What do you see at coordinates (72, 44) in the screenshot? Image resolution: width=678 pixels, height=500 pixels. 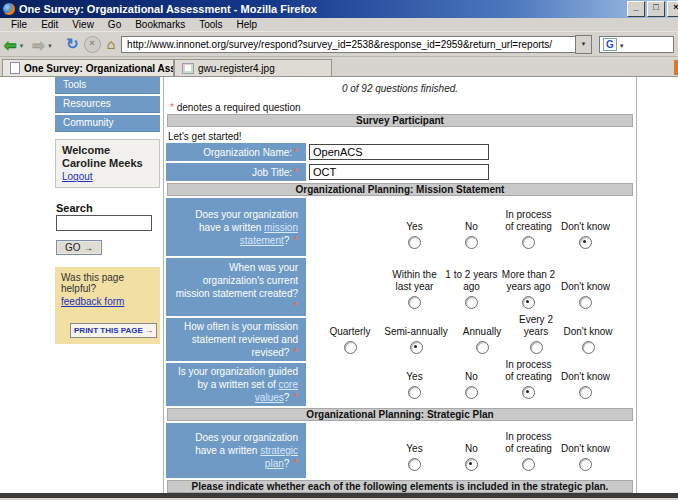 I see `reload-button: ↻` at bounding box center [72, 44].